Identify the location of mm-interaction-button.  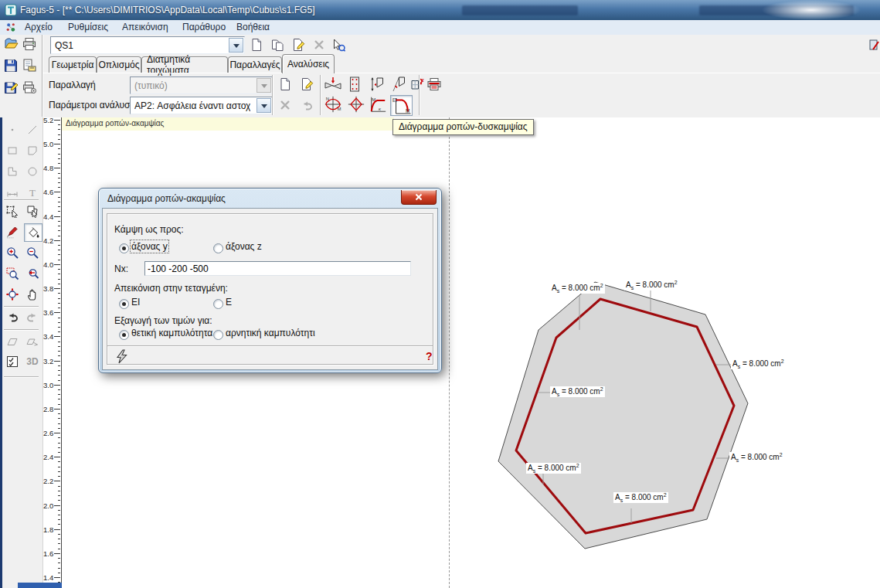
(356, 104).